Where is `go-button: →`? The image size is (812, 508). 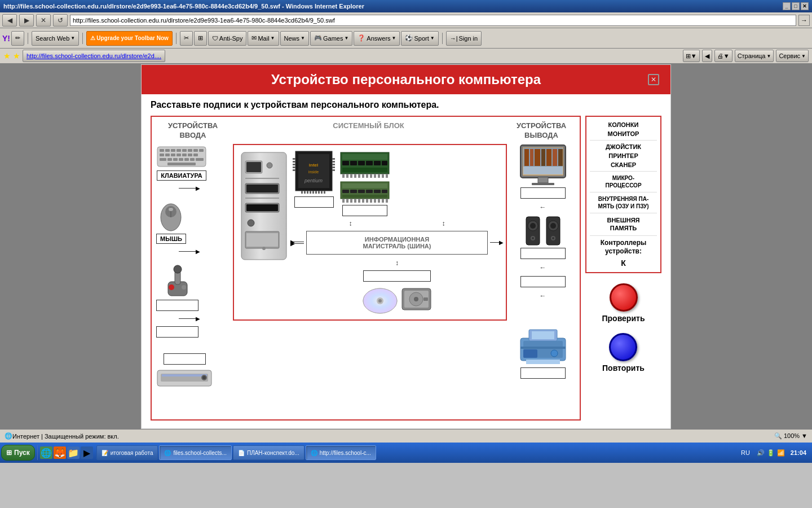 go-button: → is located at coordinates (804, 20).